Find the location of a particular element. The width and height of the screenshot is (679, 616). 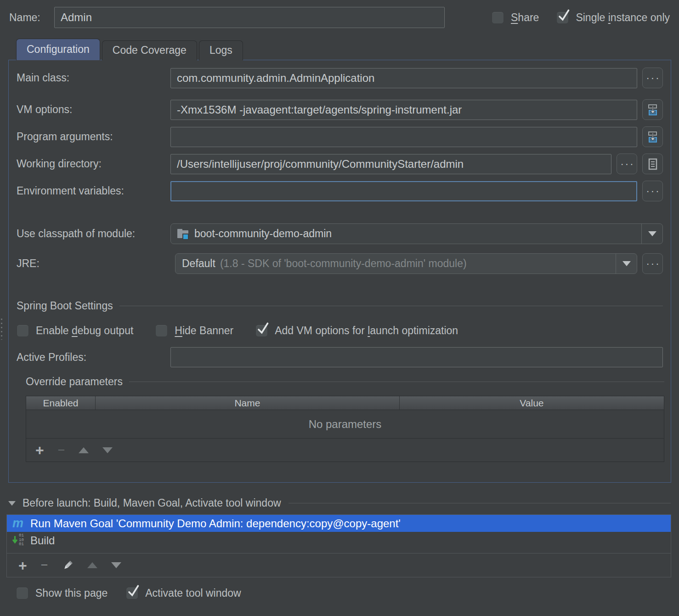

vm-options-row: VM options: is located at coordinates (340, 109).